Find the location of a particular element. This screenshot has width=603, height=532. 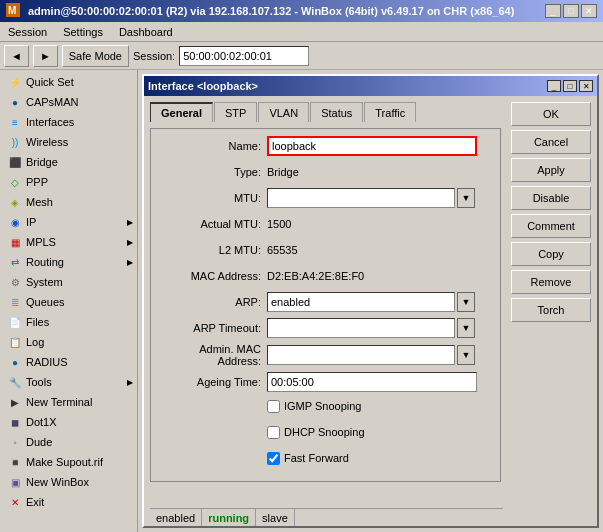

sidebar-item-tools: 🔧 Tools is located at coordinates (68, 382).